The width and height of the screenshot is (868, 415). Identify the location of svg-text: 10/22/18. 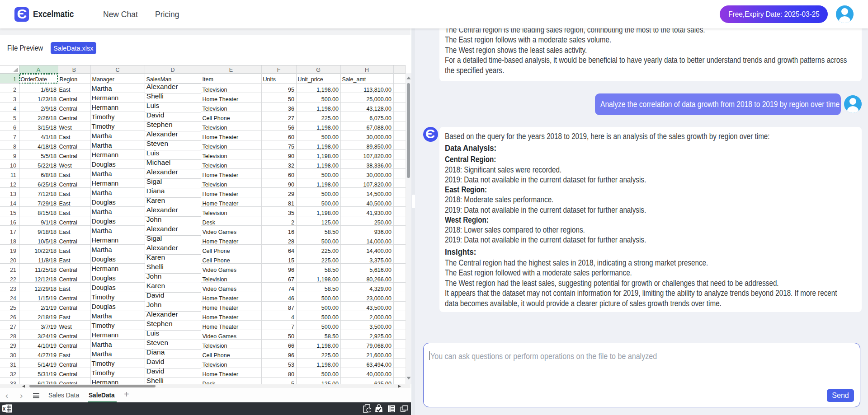
(45, 251).